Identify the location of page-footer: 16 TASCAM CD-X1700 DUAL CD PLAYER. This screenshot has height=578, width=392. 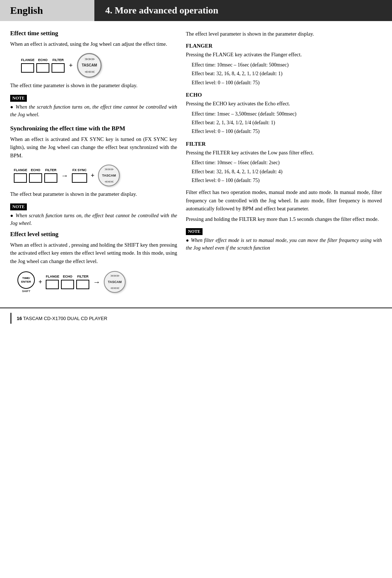
(196, 318).